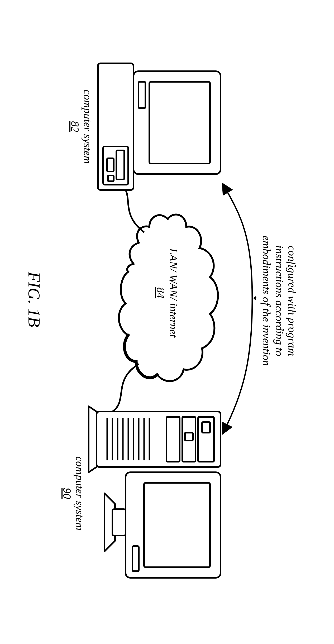  What do you see at coordinates (80, 493) in the screenshot?
I see `computer-right-text: computer system` at bounding box center [80, 493].